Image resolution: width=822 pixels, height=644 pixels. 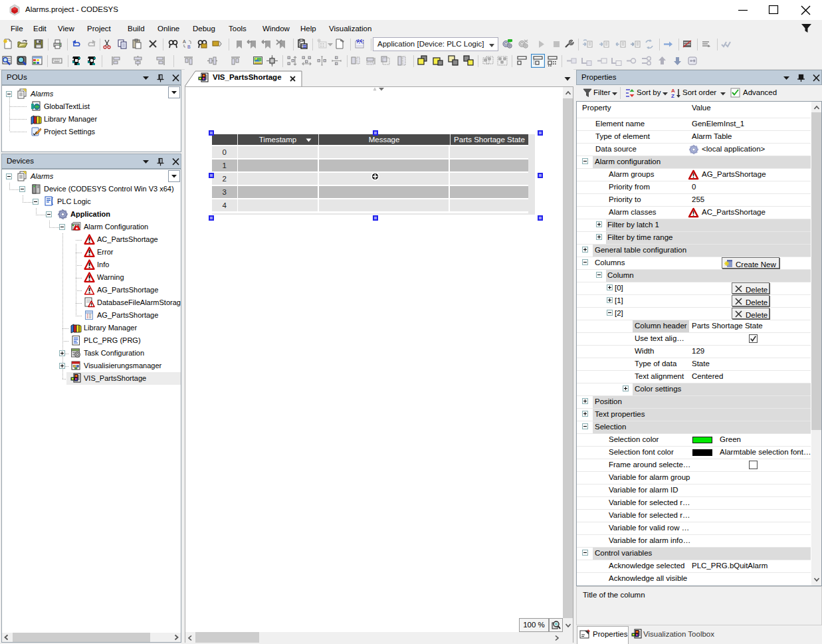 What do you see at coordinates (185, 41) in the screenshot?
I see `svg-text: A` at bounding box center [185, 41].